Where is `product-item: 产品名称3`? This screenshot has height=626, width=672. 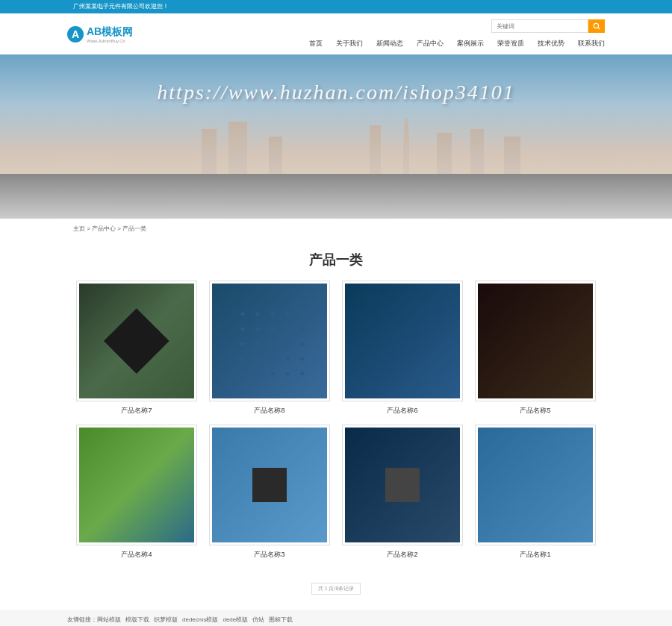 product-item: 产品名称3 is located at coordinates (270, 492).